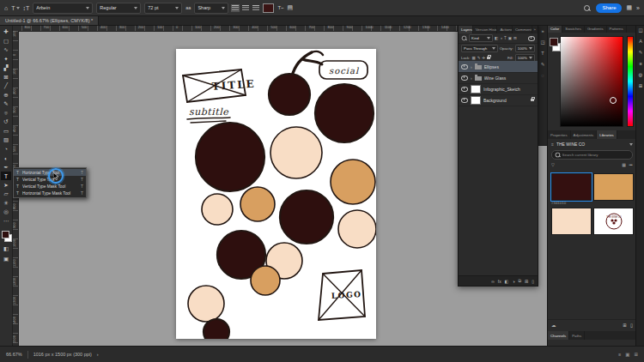  Describe the element at coordinates (6, 50) in the screenshot. I see `lasso-tool: ∿` at that location.